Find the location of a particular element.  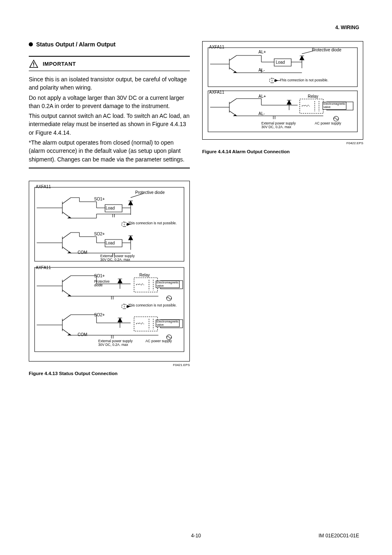

al-plus-1: AL+ is located at coordinates (262, 52).